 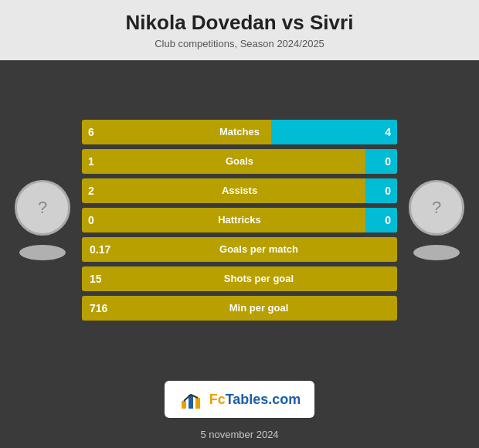 I want to click on player-right-icon: ?, so click(x=437, y=208).